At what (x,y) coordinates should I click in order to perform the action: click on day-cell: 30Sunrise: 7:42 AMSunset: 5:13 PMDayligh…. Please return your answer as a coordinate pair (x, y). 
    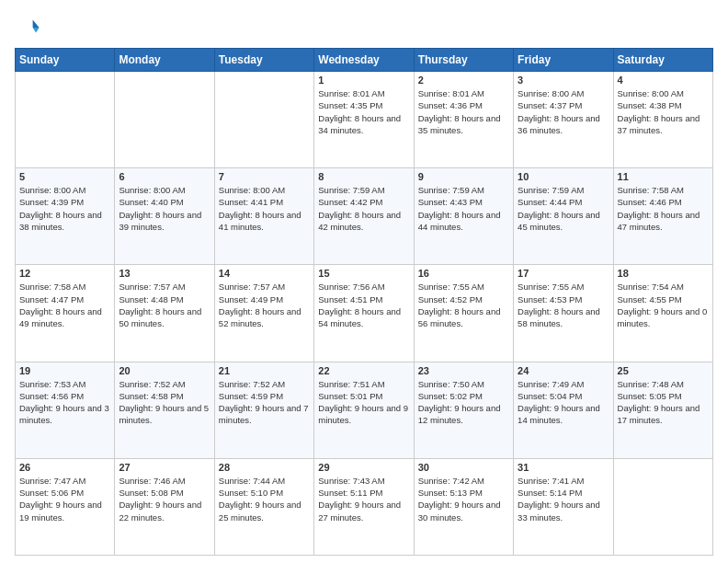
    Looking at the image, I should click on (463, 506).